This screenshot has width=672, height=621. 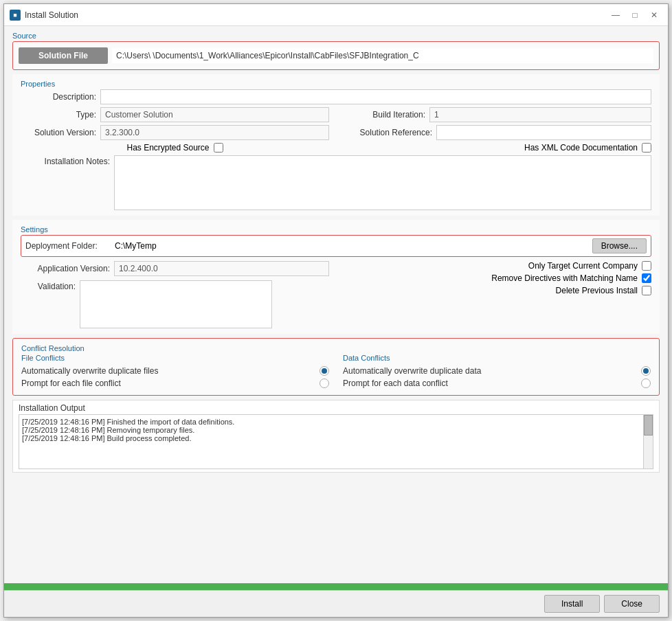 I want to click on has-xml-label: Has XML Code Documentation, so click(x=581, y=148).